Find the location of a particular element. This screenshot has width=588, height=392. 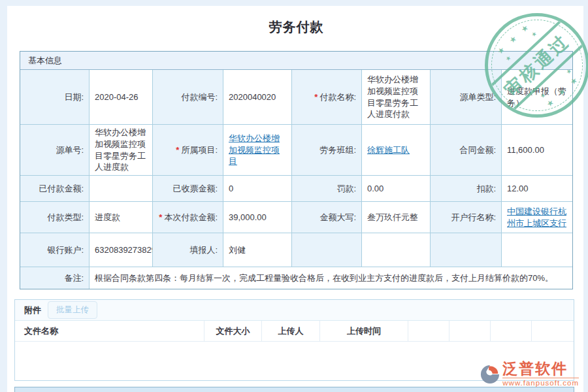

vendor-text: 泛普软件 www.fanpusoft.com is located at coordinates (541, 374).